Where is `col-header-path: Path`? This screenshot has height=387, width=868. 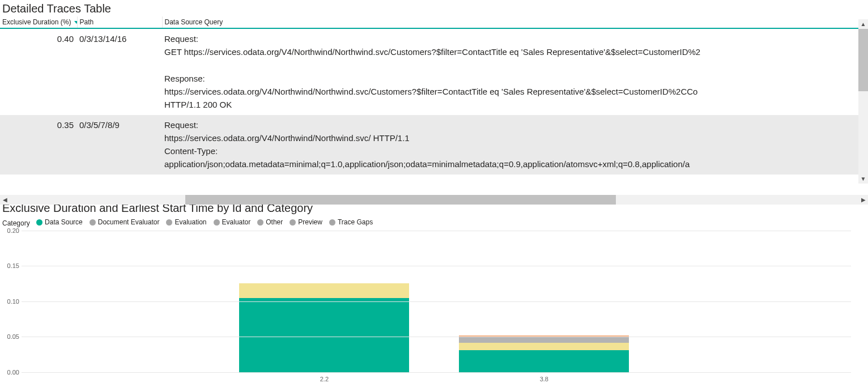 col-header-path: Path is located at coordinates (120, 23).